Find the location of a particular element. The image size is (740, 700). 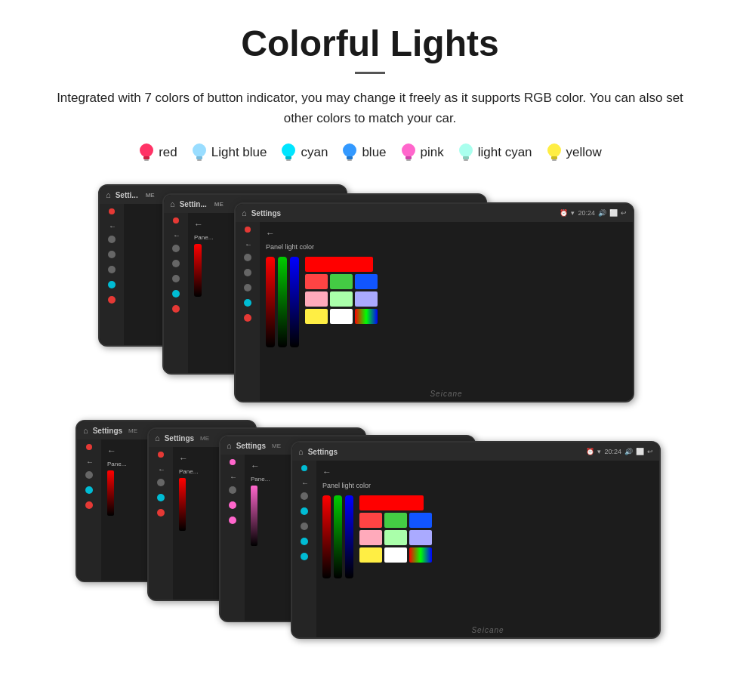

cgbf-g1 is located at coordinates (396, 520).